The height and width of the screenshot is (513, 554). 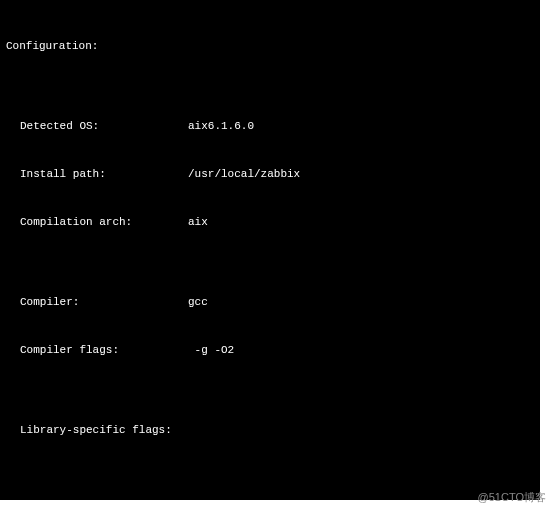 What do you see at coordinates (244, 174) in the screenshot?
I see `install-path-value: /usr/local/zabbix` at bounding box center [244, 174].